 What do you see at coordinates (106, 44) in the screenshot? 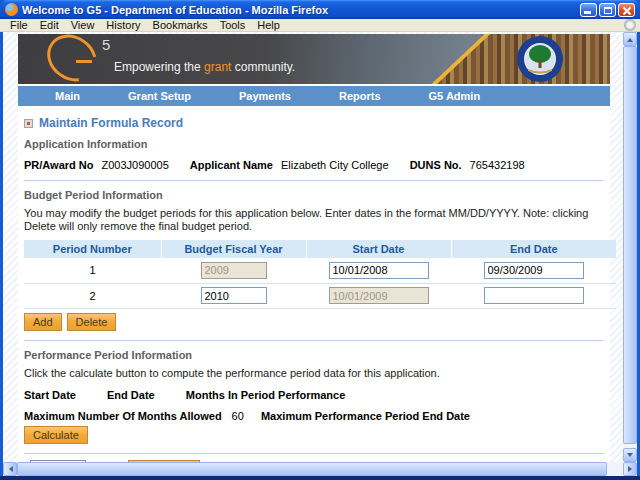
I see `g5-logo-five: 5` at bounding box center [106, 44].